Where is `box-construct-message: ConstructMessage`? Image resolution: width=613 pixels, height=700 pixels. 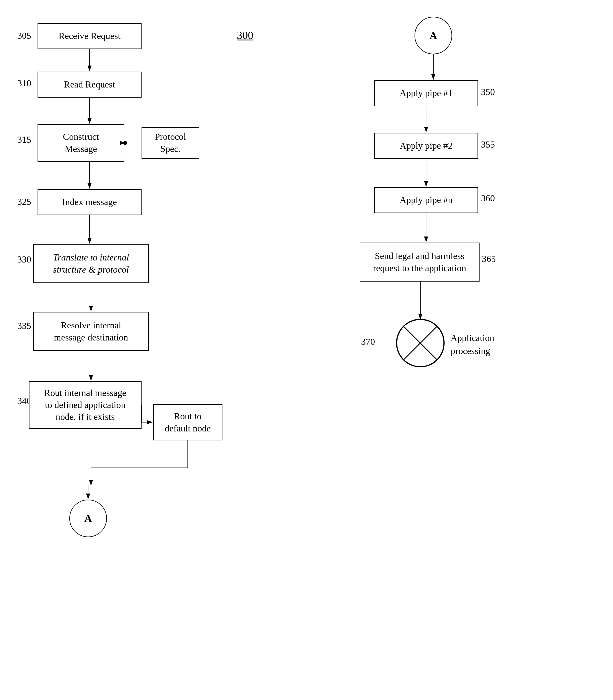
box-construct-message: ConstructMessage is located at coordinates (81, 143).